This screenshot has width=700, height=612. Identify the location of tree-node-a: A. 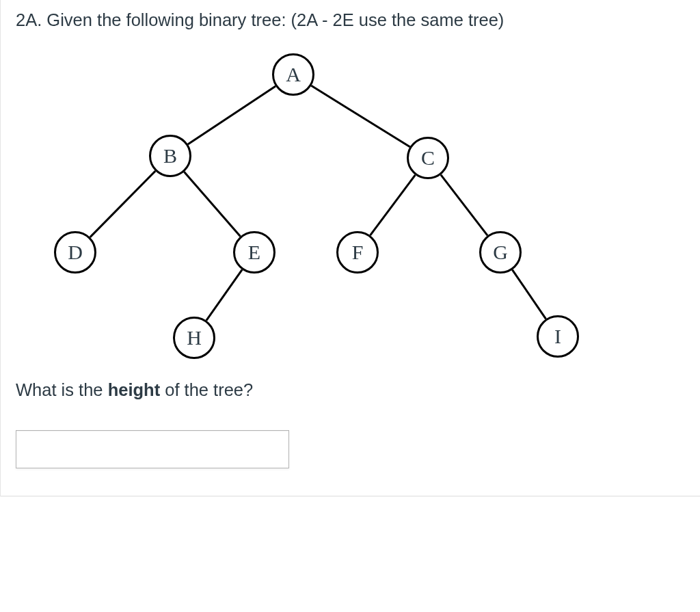
(293, 75).